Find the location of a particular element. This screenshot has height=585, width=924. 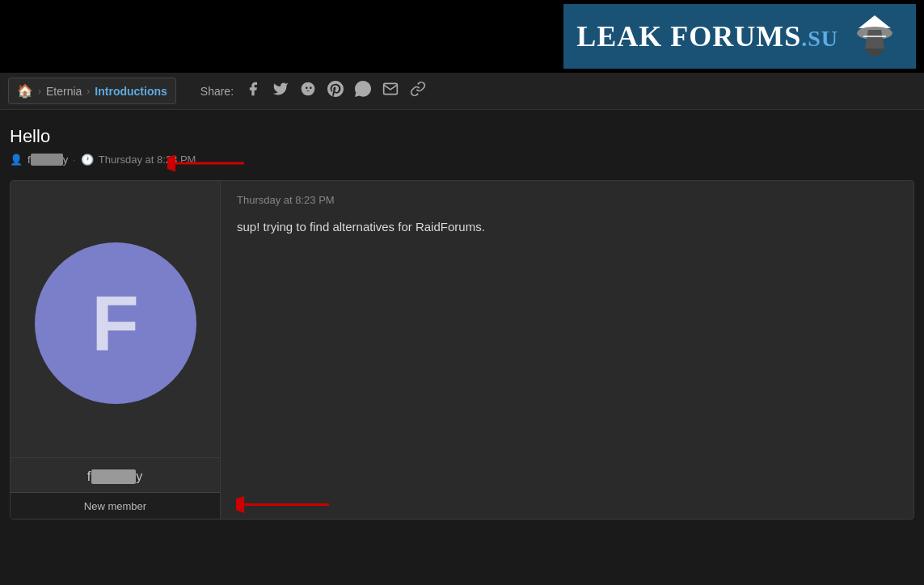

site-logo: LEAK FORUMS.SU is located at coordinates (740, 36).